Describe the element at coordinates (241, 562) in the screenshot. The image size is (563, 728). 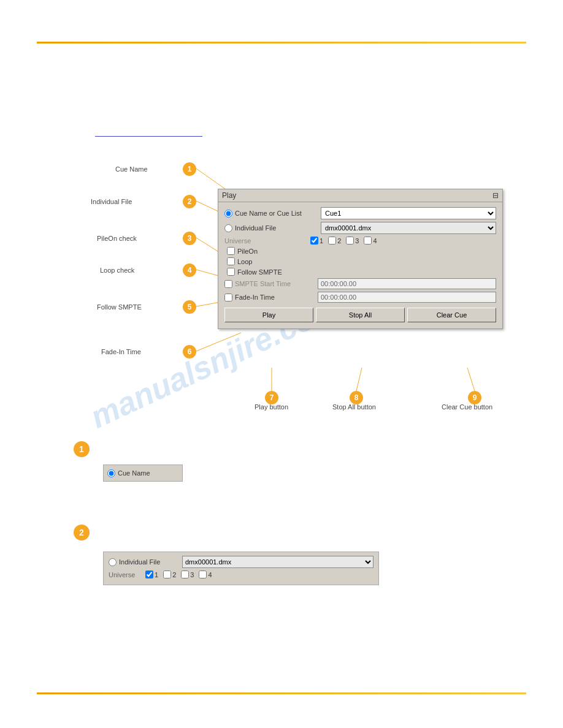
I see `indiv-file-row: Individual File dmx00001.dmx` at that location.